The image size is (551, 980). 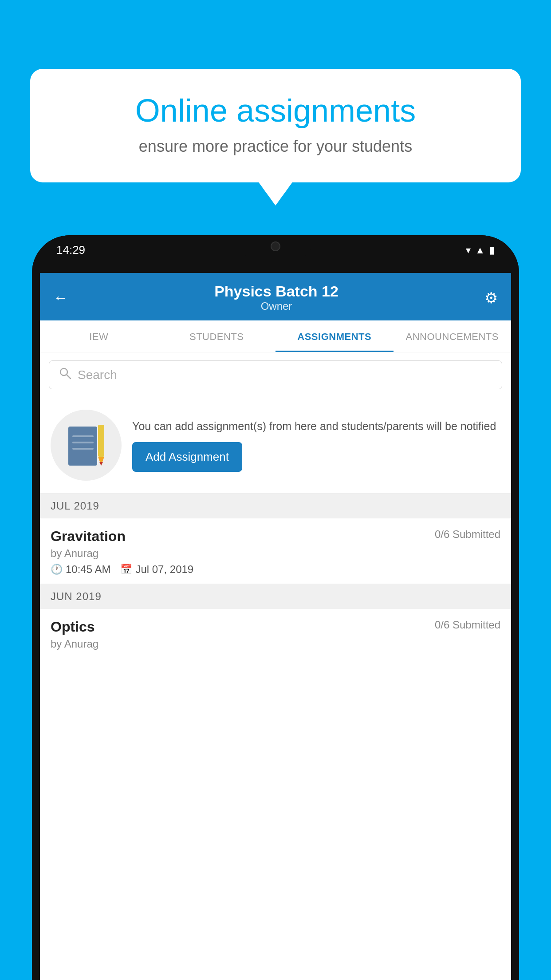 I want to click on speech-bubble-title: Online assignments, so click(x=276, y=111).